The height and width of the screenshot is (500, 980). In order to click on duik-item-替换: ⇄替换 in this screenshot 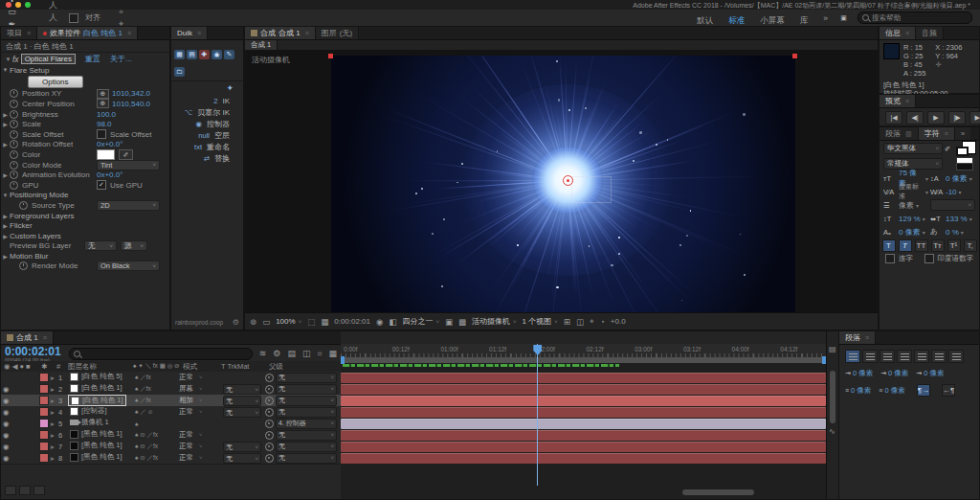, I will do `click(207, 158)`.